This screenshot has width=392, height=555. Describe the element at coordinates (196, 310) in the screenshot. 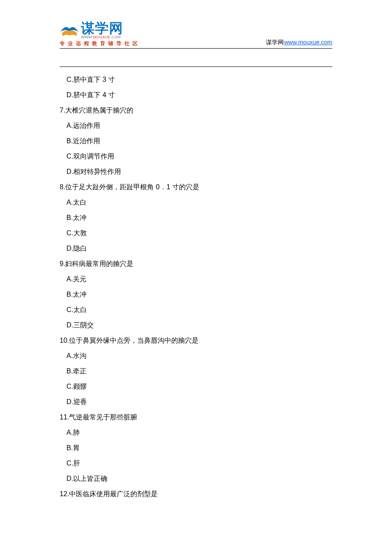

I see `answer-option: C.太白` at that location.